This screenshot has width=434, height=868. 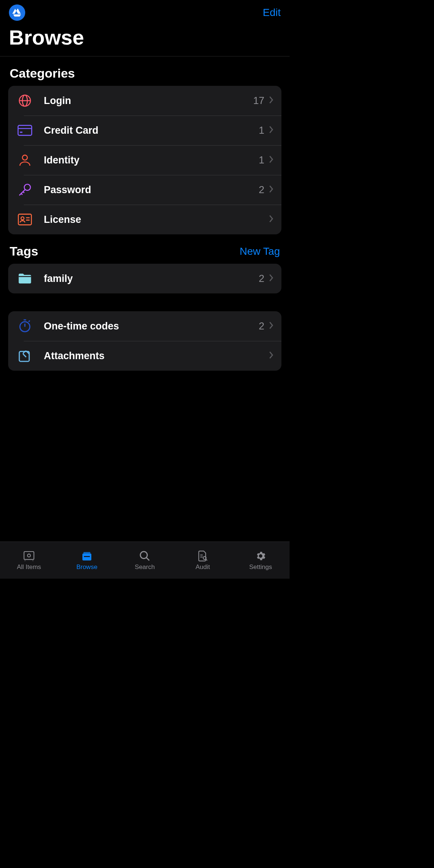 What do you see at coordinates (145, 341) in the screenshot?
I see `utilities-list: One-time codes 2 Attachments` at bounding box center [145, 341].